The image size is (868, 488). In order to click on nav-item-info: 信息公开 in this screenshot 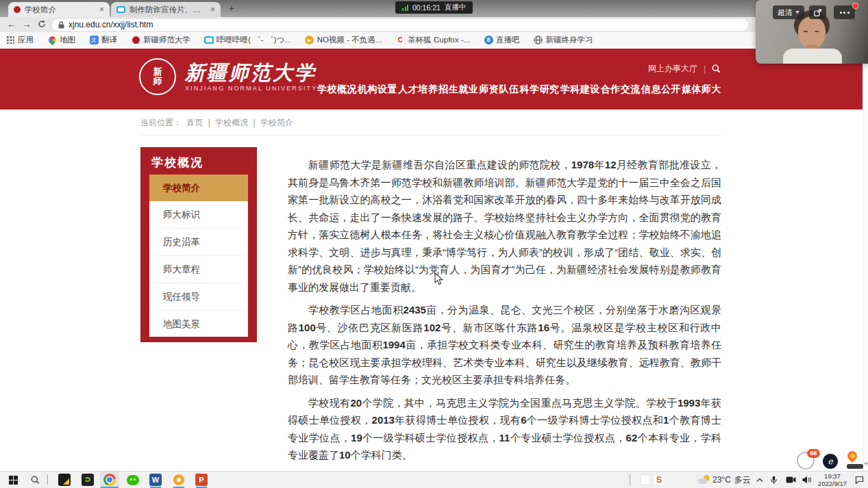, I will do `click(661, 90)`.